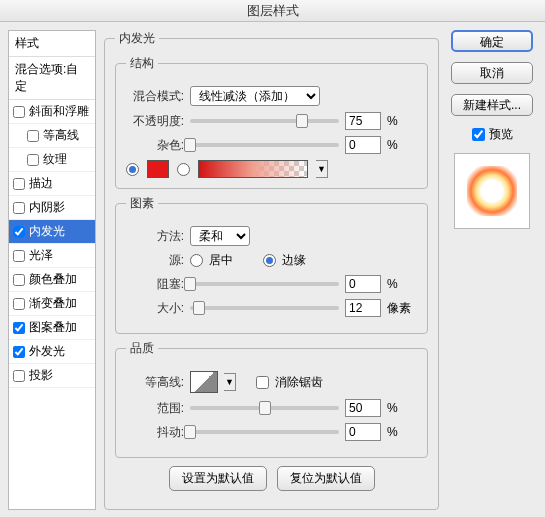  I want to click on preview-label: 预览, so click(501, 134).